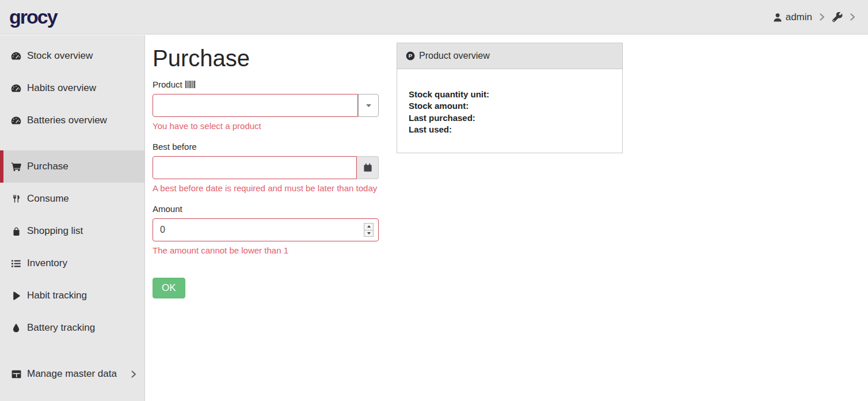  I want to click on spinner-down-icon, so click(368, 234).